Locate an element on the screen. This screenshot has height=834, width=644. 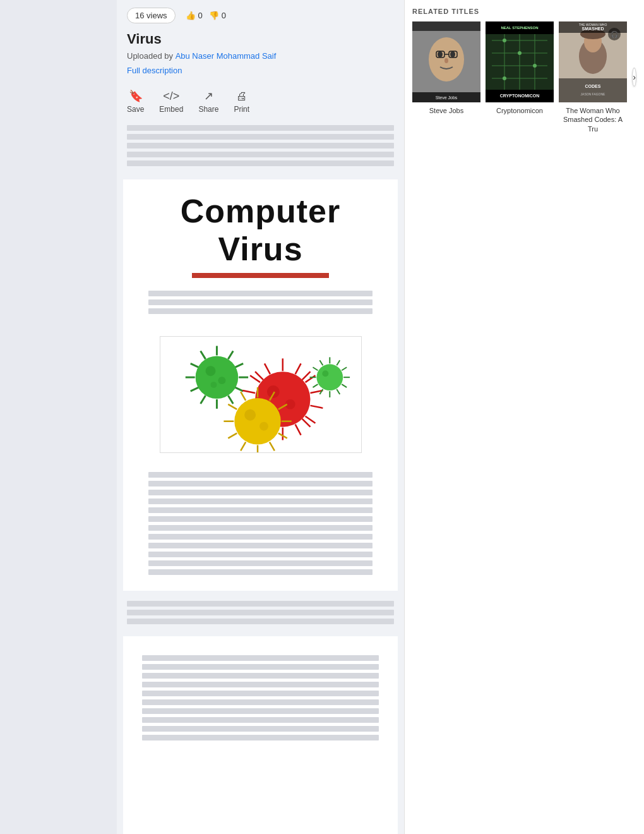
document-title: Virus is located at coordinates (260, 39).